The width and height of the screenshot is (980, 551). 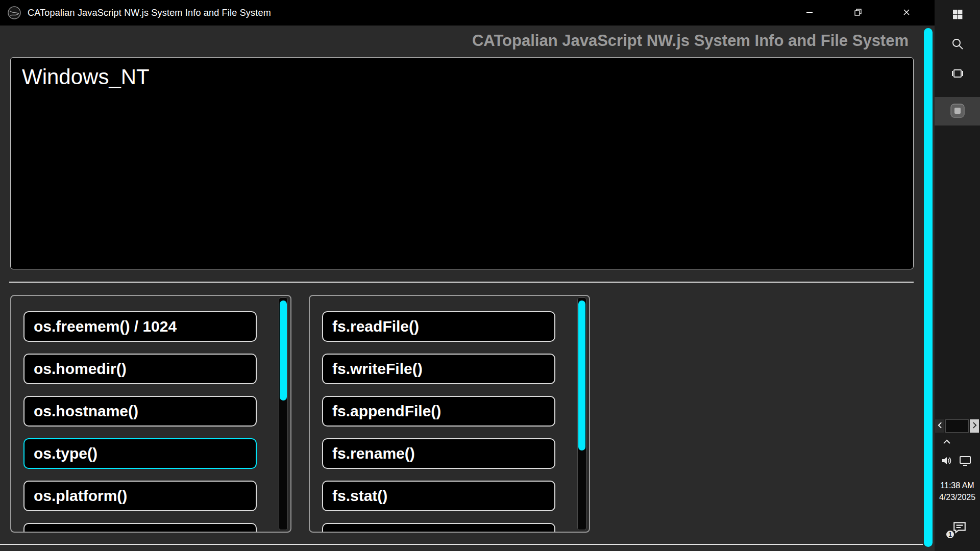 I want to click on close-button, so click(x=906, y=13).